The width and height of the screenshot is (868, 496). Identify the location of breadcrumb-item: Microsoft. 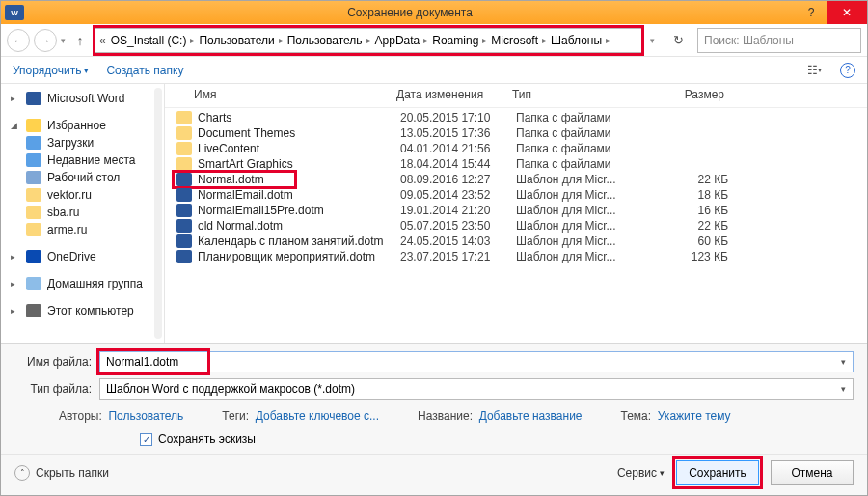
(515, 41).